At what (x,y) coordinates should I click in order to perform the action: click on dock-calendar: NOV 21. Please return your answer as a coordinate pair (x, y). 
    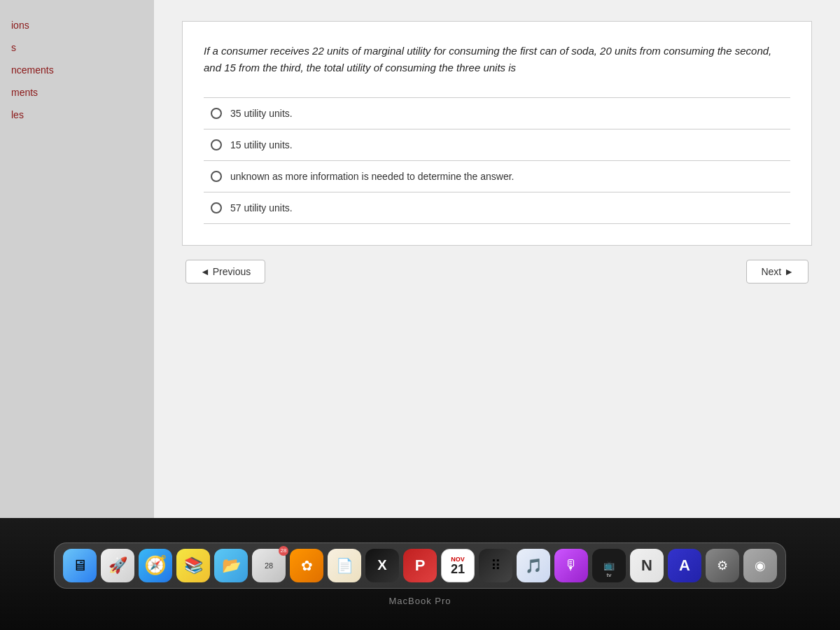
    Looking at the image, I should click on (458, 566).